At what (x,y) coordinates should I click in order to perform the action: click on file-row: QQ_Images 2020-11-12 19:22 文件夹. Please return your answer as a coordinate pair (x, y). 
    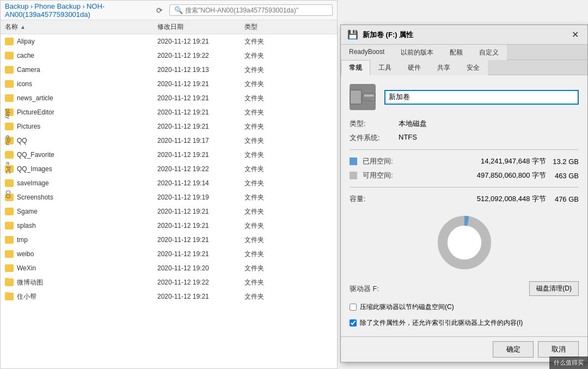
    Looking at the image, I should click on (169, 169).